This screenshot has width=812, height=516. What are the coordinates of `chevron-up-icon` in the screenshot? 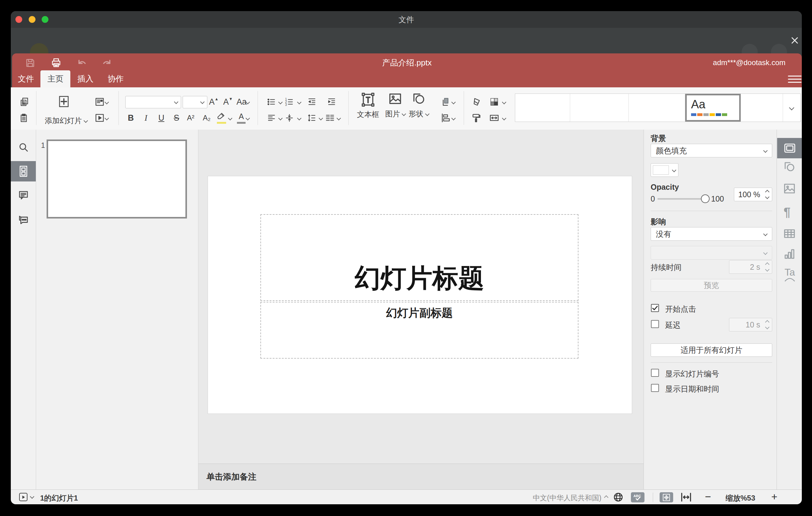 It's located at (606, 498).